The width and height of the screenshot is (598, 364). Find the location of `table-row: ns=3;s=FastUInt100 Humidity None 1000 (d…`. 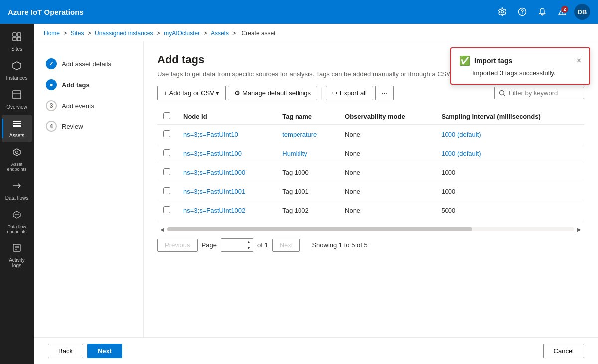

table-row: ns=3;s=FastUInt100 Humidity None 1000 (d… is located at coordinates (371, 154).